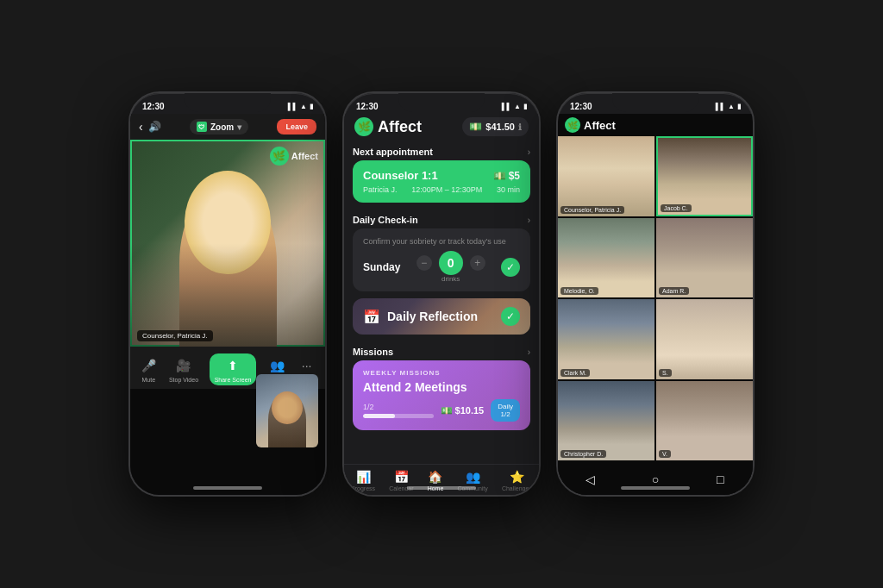 Image resolution: width=883 pixels, height=588 pixels. Describe the element at coordinates (442, 181) in the screenshot. I see `appointment-card: Counselor 1:1 💵 $5 Patricia J. 12:00PM –…` at that location.